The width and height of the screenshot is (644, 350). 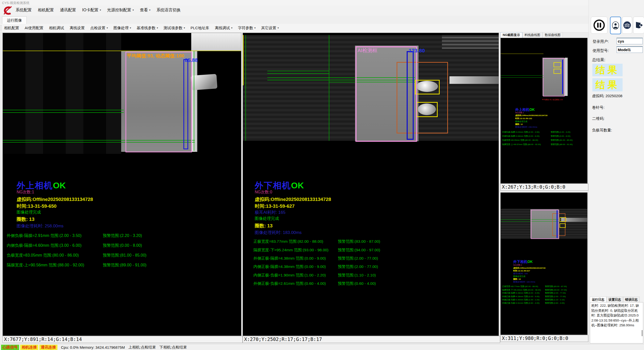 I want to click on ai-elapsed: 极耳AI耗时: 165, so click(x=270, y=213).